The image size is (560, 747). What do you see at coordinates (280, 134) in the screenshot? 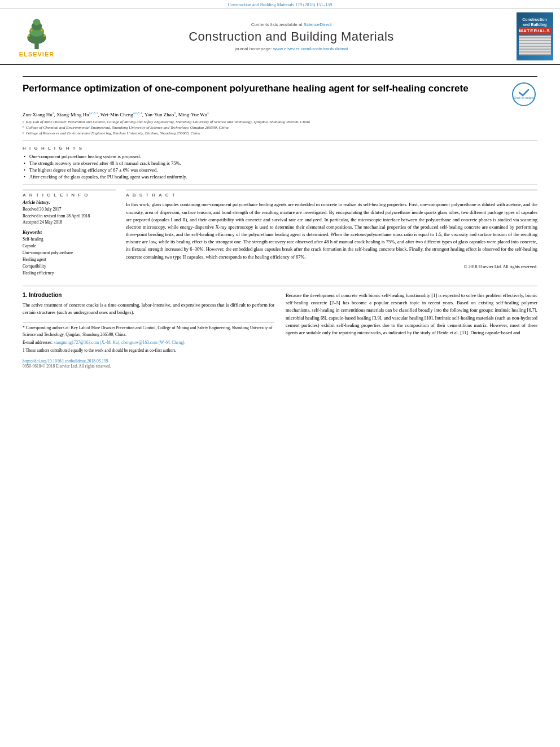
I see `affil-c: c College of Resources and Environmental…` at bounding box center [280, 134].